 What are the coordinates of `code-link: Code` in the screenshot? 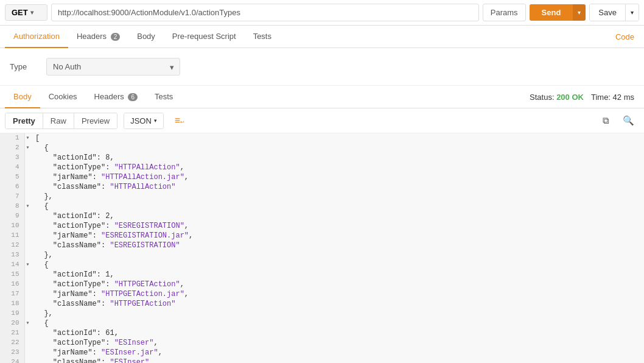 It's located at (625, 37).